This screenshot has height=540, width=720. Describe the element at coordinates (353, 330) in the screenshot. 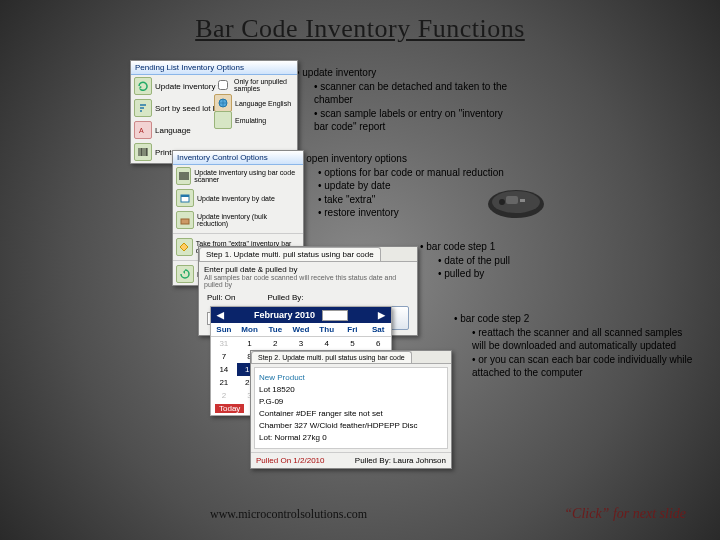

I see `cal-day-header: Fri` at that location.